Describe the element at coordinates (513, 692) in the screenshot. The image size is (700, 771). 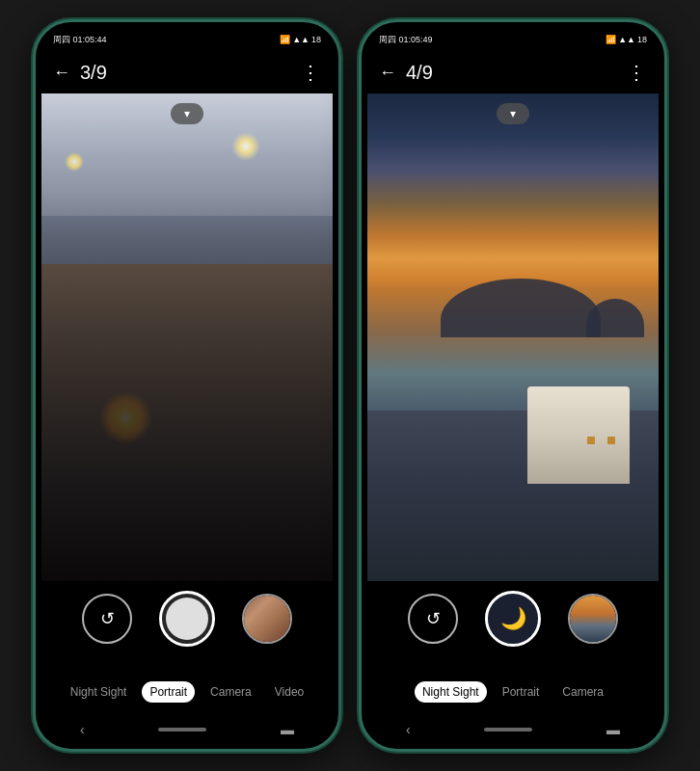
I see `modes-row-2: Night Sight Portrait Camera` at that location.